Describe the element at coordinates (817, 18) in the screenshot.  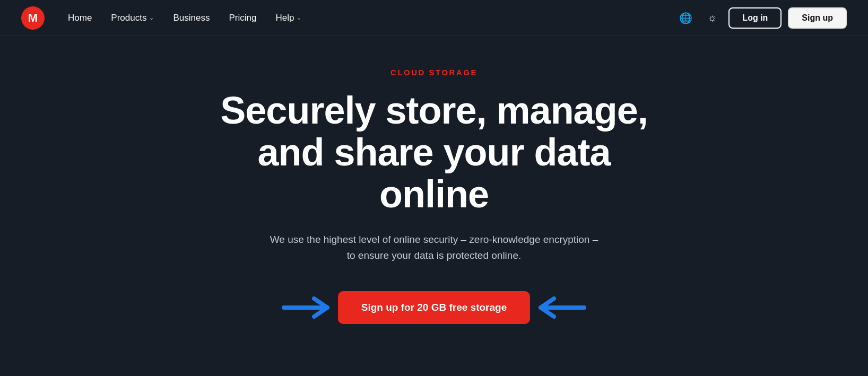
I see `signup-nav-button: Sign up` at that location.